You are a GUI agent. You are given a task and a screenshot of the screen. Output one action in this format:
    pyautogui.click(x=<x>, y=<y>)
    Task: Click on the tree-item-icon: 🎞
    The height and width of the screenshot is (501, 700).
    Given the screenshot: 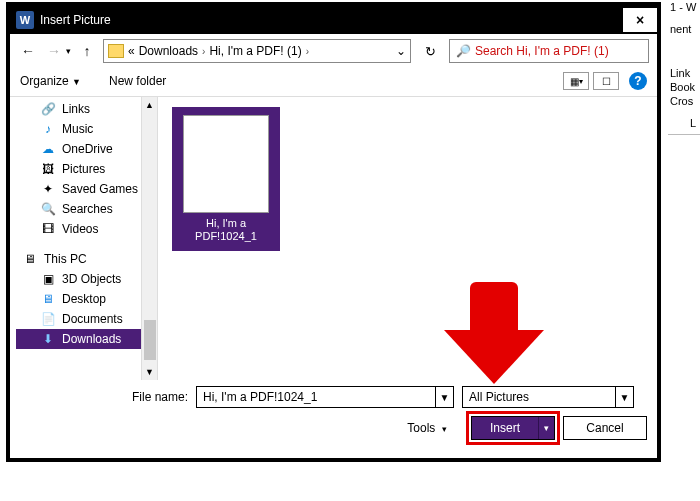 What is the action you would take?
    pyautogui.click(x=48, y=229)
    